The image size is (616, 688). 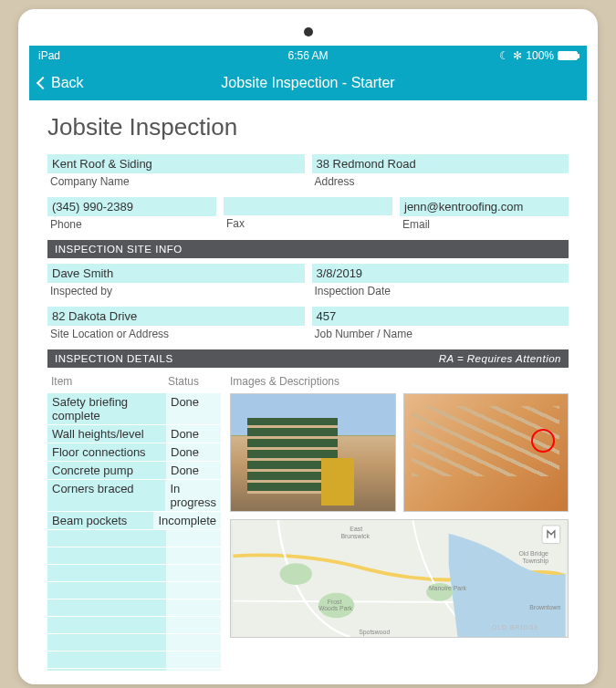 I want to click on table-row: Concrete pumpDone, so click(x=134, y=471).